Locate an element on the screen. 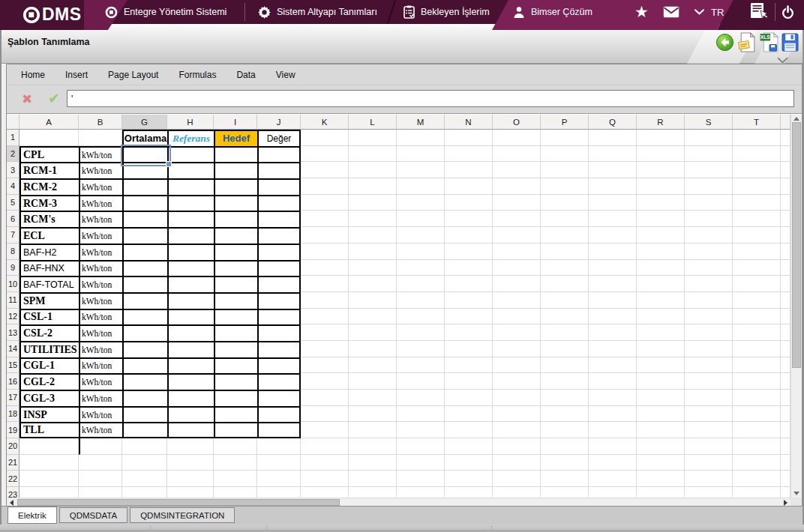 The width and height of the screenshot is (804, 532). column-header-J: J is located at coordinates (279, 122).